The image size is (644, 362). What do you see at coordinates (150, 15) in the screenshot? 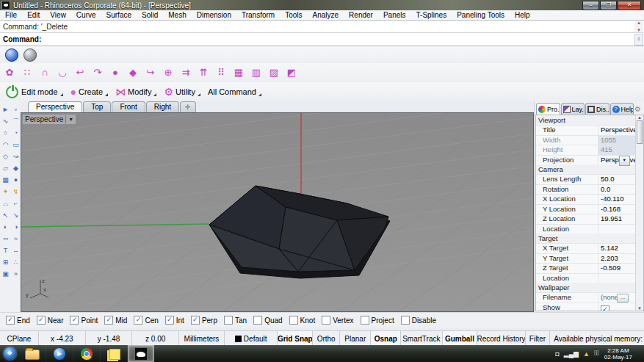
I see `menu-solid: Solid` at bounding box center [150, 15].